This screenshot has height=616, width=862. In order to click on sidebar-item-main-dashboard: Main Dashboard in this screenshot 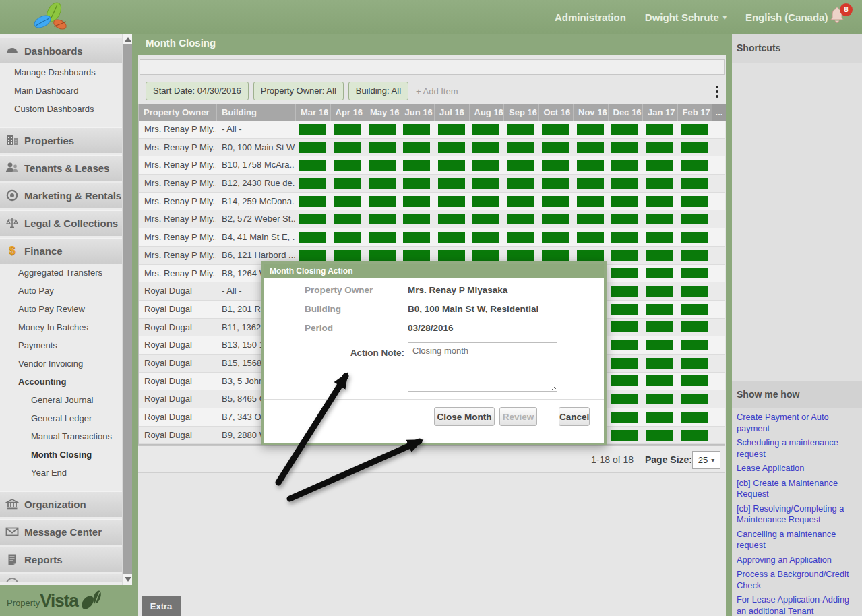, I will do `click(61, 90)`.